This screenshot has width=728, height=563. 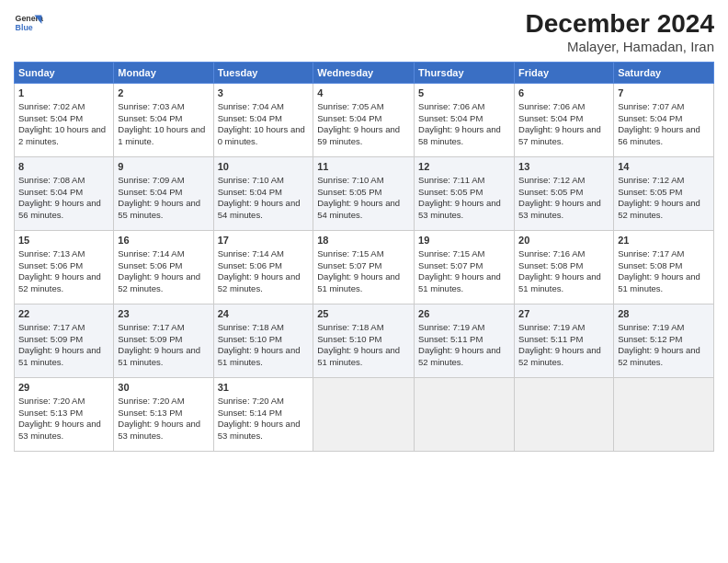 What do you see at coordinates (450, 339) in the screenshot?
I see `sunset: Sunset: 5:11 PM` at bounding box center [450, 339].